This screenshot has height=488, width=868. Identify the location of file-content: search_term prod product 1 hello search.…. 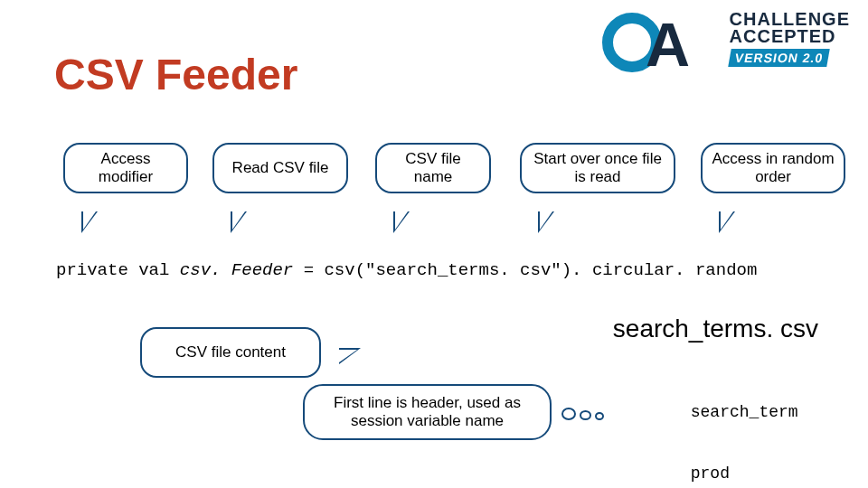
(760, 425).